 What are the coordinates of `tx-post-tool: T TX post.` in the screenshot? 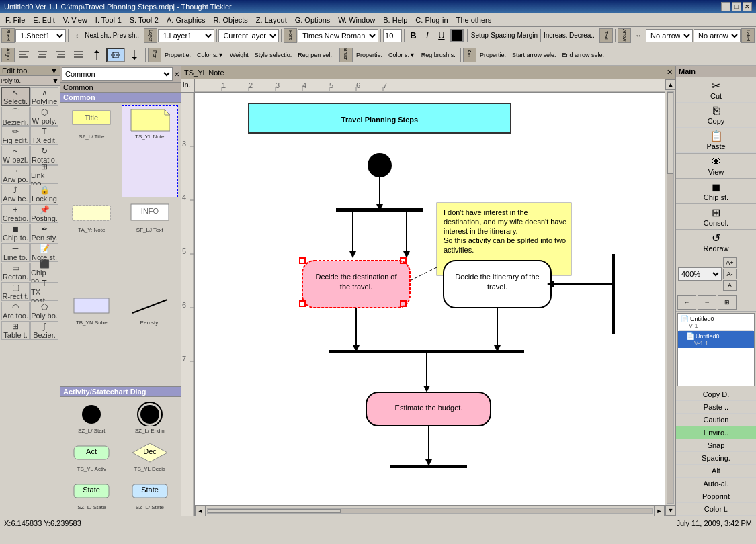 It's located at (44, 291).